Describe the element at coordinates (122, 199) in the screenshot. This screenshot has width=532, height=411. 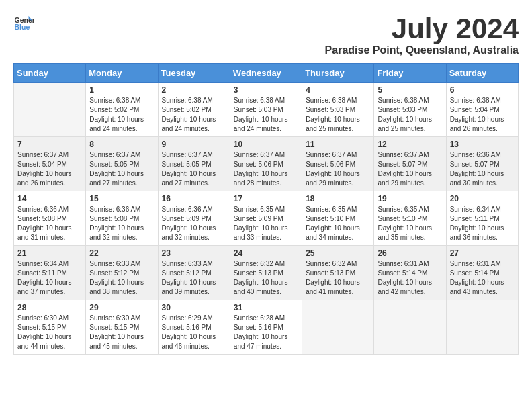
I see `day-number: 15` at that location.